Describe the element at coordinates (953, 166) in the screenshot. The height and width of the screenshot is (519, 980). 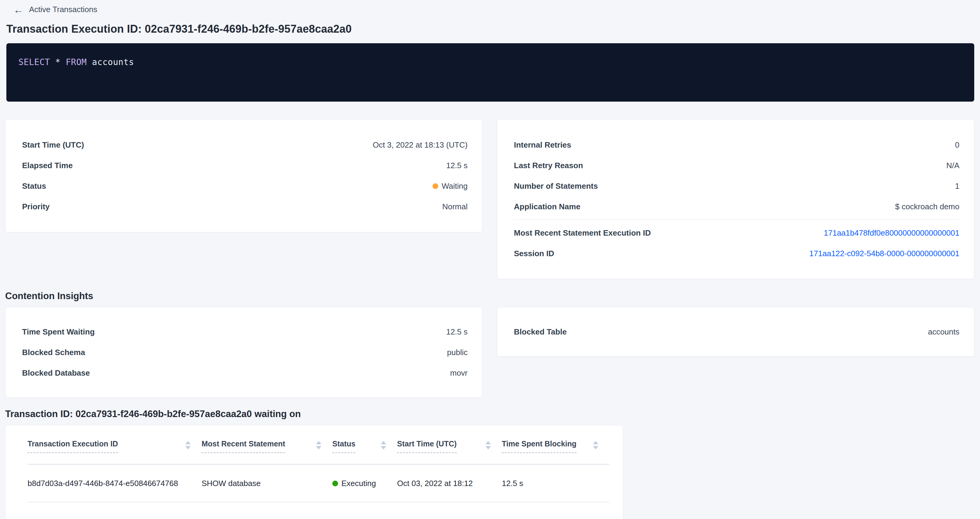
I see `last-retry-reason-value: N/A` at that location.